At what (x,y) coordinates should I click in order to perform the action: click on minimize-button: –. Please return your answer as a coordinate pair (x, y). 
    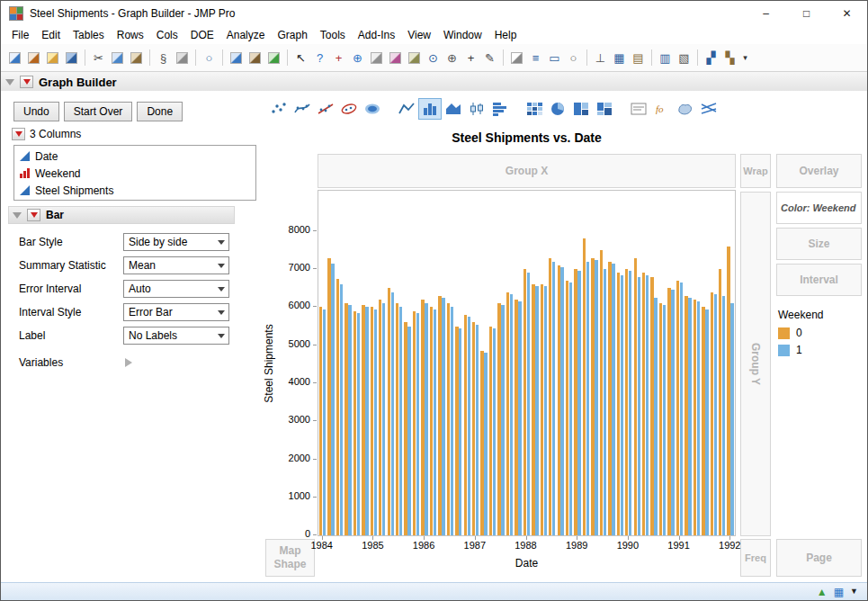
    Looking at the image, I should click on (766, 13).